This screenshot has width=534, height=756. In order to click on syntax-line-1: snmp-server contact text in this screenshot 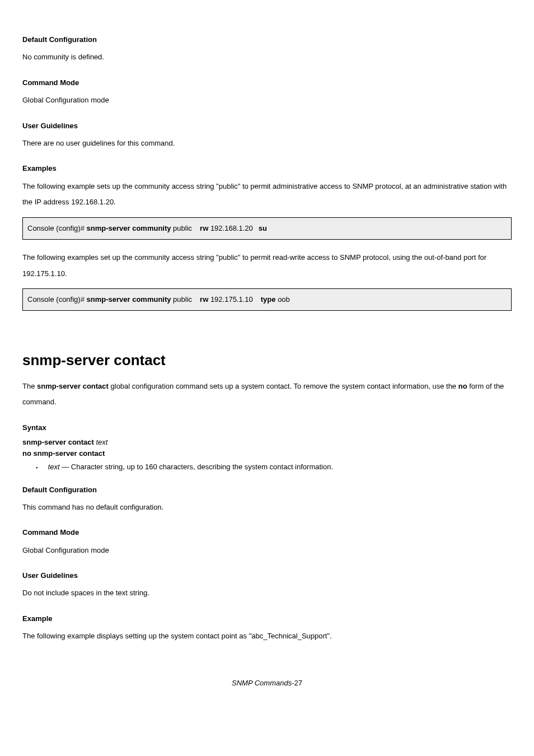, I will do `click(267, 442)`.